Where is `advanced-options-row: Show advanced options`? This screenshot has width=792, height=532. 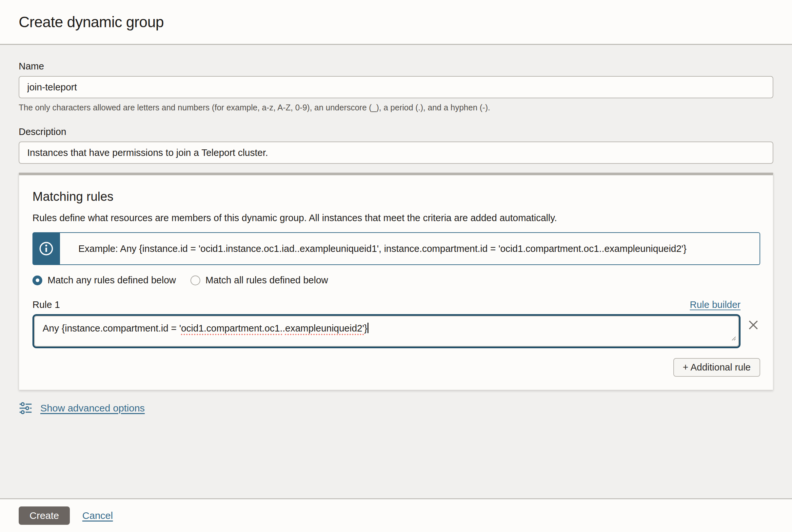 advanced-options-row: Show advanced options is located at coordinates (396, 408).